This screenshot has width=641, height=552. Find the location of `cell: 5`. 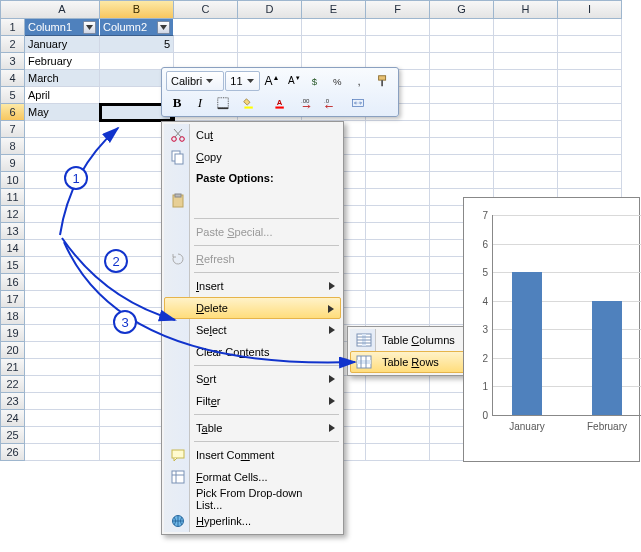

cell: 5 is located at coordinates (137, 44).